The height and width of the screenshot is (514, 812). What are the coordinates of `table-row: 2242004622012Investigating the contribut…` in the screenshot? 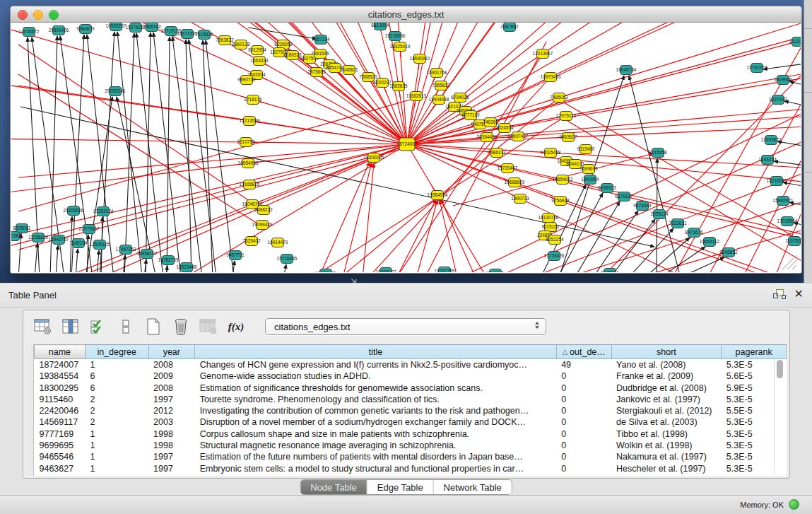 It's located at (411, 411).